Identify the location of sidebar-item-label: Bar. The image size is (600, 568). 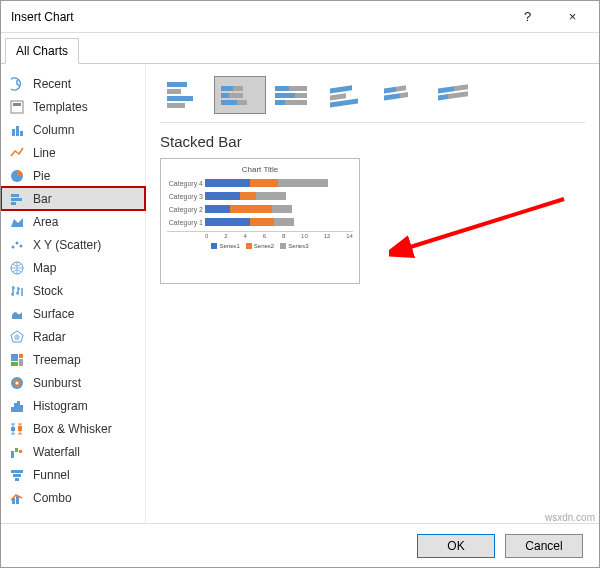
(42, 199).